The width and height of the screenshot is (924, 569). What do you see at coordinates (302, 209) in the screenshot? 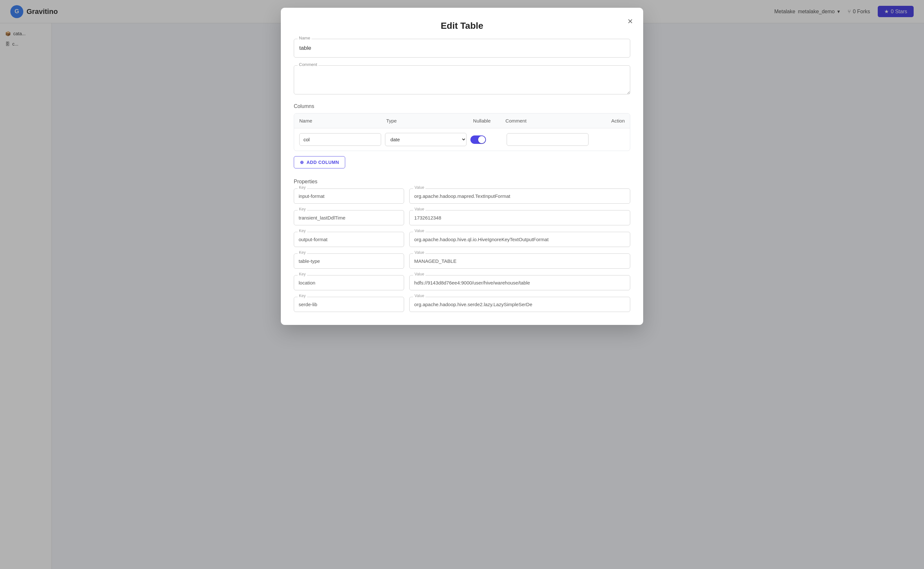
I see `prop-key-label-1: Key` at bounding box center [302, 209].